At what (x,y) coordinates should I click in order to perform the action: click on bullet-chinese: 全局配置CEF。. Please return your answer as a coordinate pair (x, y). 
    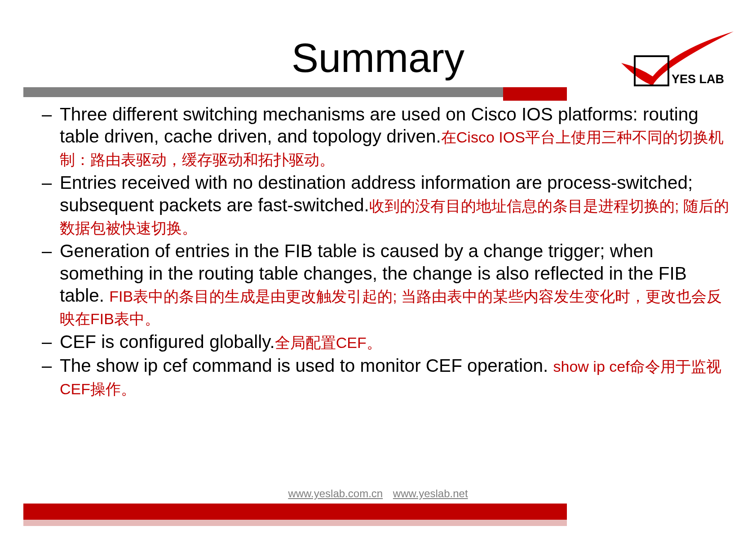
    Looking at the image, I should click on (328, 343).